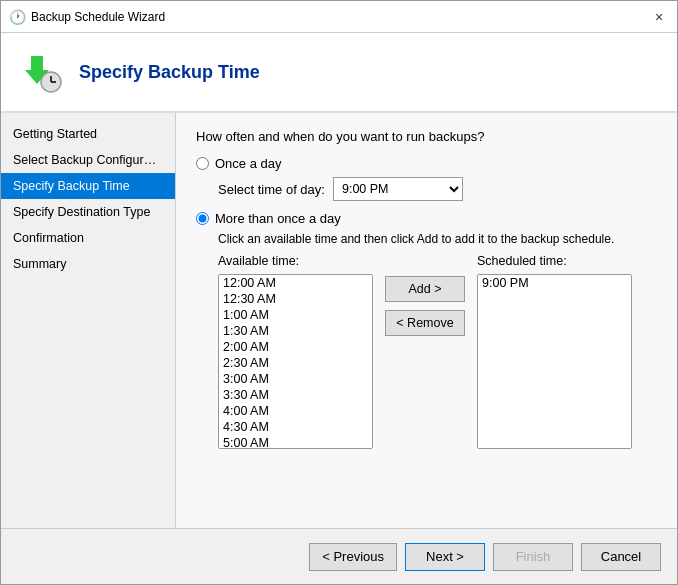  What do you see at coordinates (438, 189) in the screenshot?
I see `time-select-row: Select time of day: 9:00 PM` at bounding box center [438, 189].